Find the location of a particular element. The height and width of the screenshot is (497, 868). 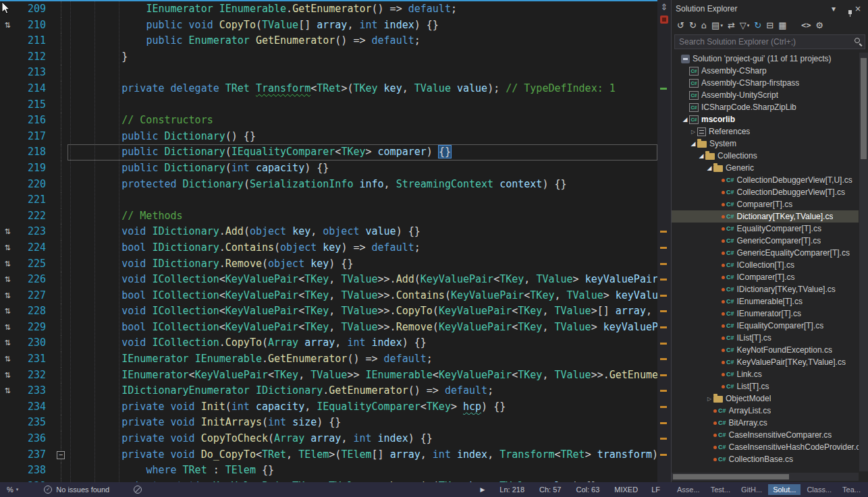

code-text: public void CopyTo(TValue[] array, int i… is located at coordinates (362, 26).